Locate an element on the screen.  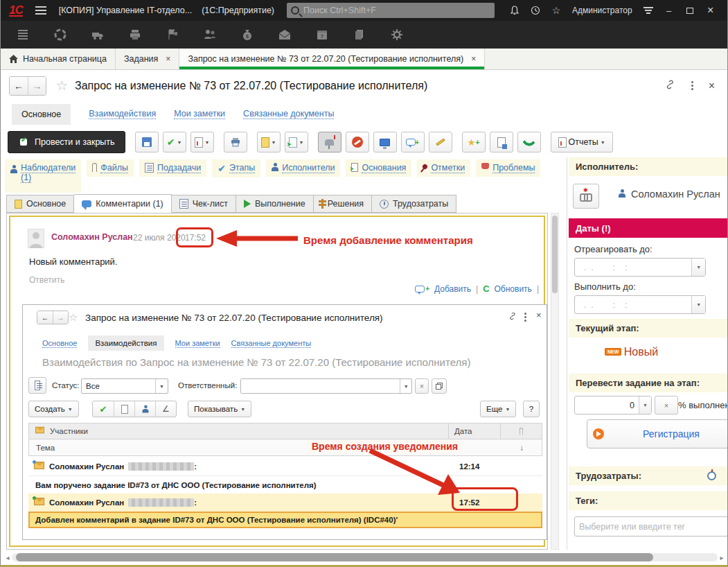
embedded-link-icon is located at coordinates (513, 317).